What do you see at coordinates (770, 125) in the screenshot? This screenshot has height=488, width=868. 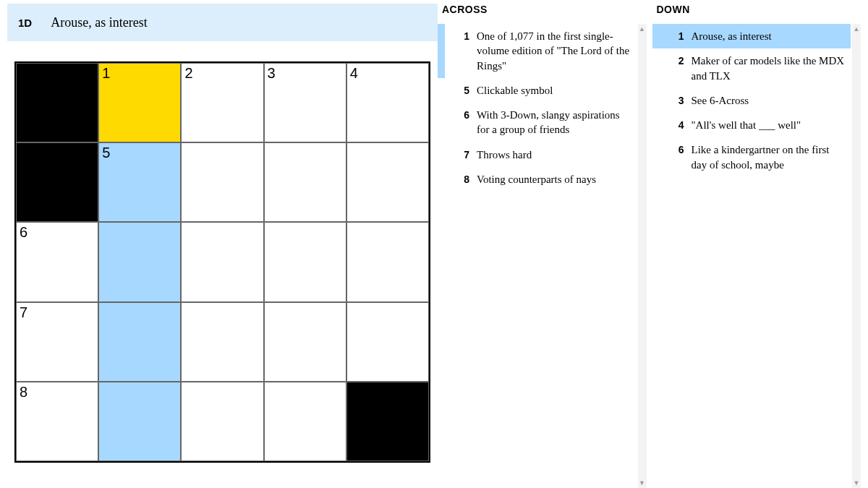 I see `clue-text: "All's well that ___ well"` at bounding box center [770, 125].